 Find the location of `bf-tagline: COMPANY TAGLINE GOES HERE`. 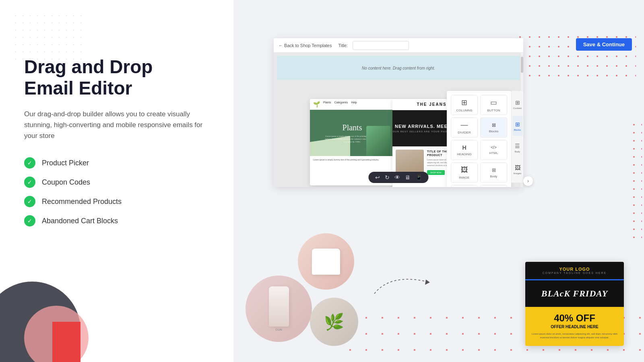

bf-tagline: COMPANY TAGLINE GOES HERE is located at coordinates (575, 273).